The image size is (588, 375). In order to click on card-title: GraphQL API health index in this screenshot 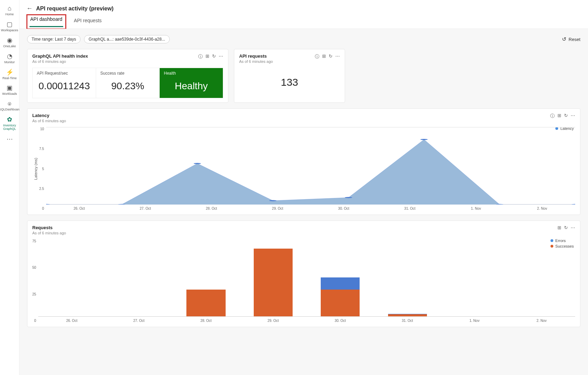, I will do `click(114, 56)`.